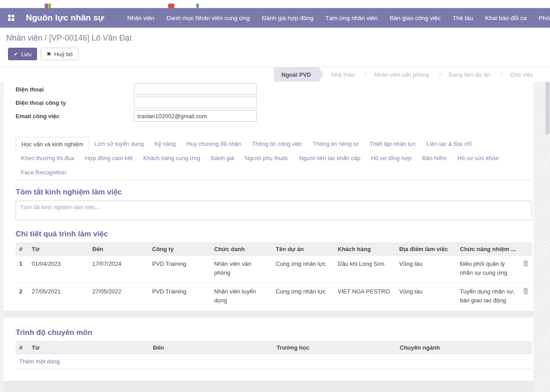 This screenshot has height=392, width=550. I want to click on work-email-input, so click(195, 116).